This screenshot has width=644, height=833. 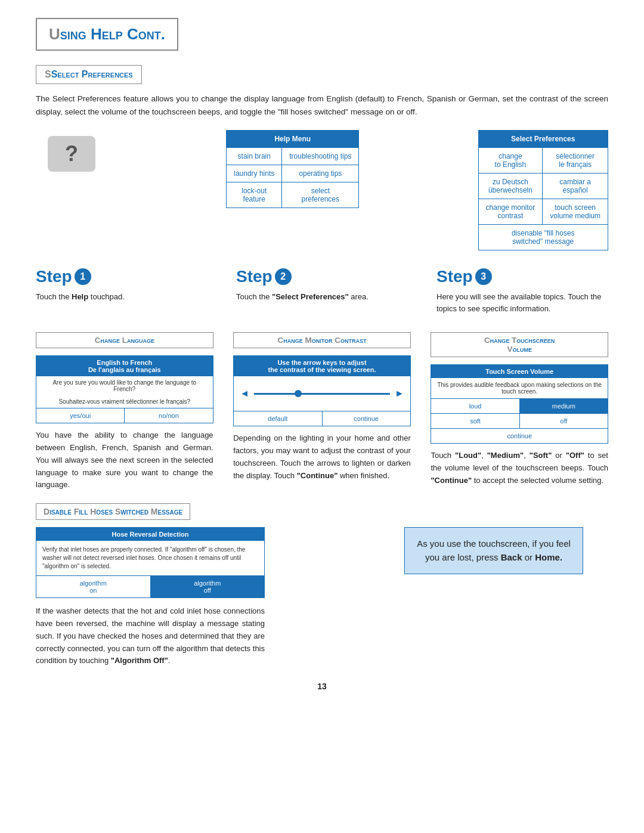 I want to click on step-2-text: Touch the "Select Preferences" area., so click(x=322, y=297).